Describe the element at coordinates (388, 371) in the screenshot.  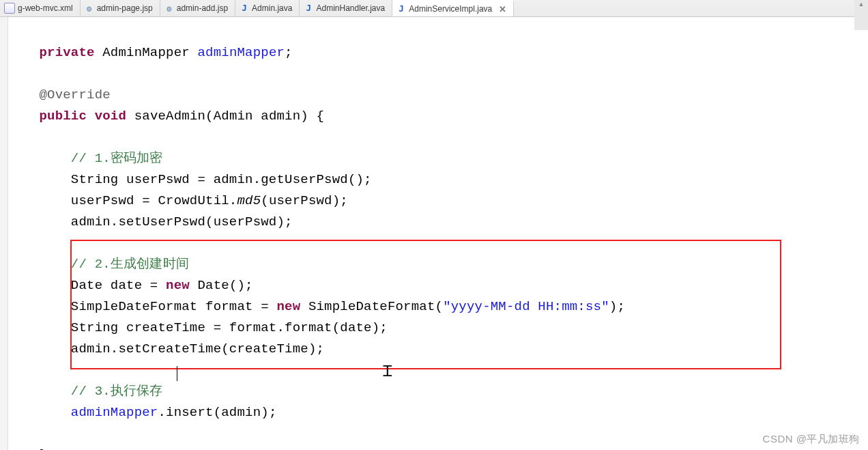
I see `mouse-ibeam-icon: Ꮖ` at that location.